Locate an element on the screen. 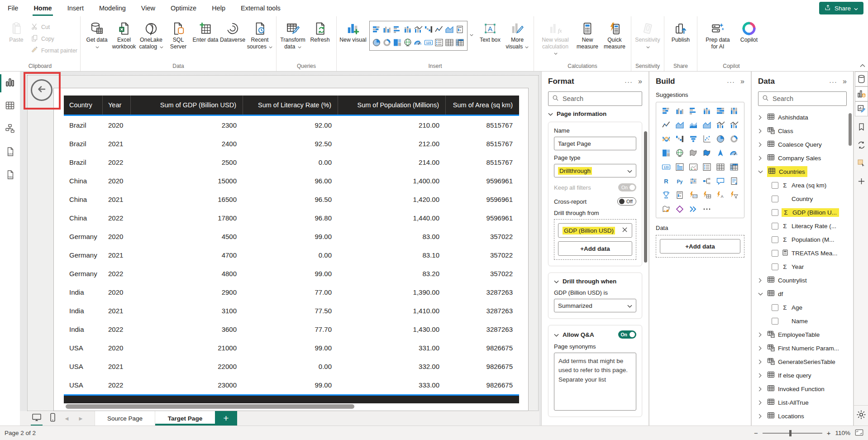 The image size is (868, 440). table-row: India2022360077.701,430.003287263 is located at coordinates (291, 330).